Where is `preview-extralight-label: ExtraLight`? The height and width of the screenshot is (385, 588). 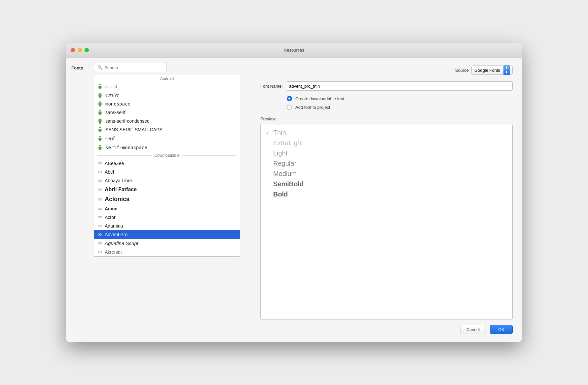
preview-extralight-label: ExtraLight is located at coordinates (288, 143).